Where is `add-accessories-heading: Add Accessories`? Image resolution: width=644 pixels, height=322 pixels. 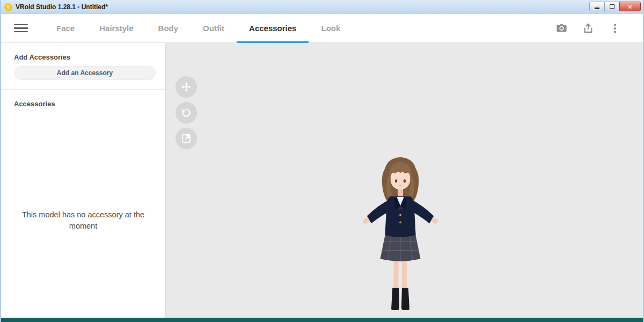
add-accessories-heading: Add Accessories is located at coordinates (83, 55).